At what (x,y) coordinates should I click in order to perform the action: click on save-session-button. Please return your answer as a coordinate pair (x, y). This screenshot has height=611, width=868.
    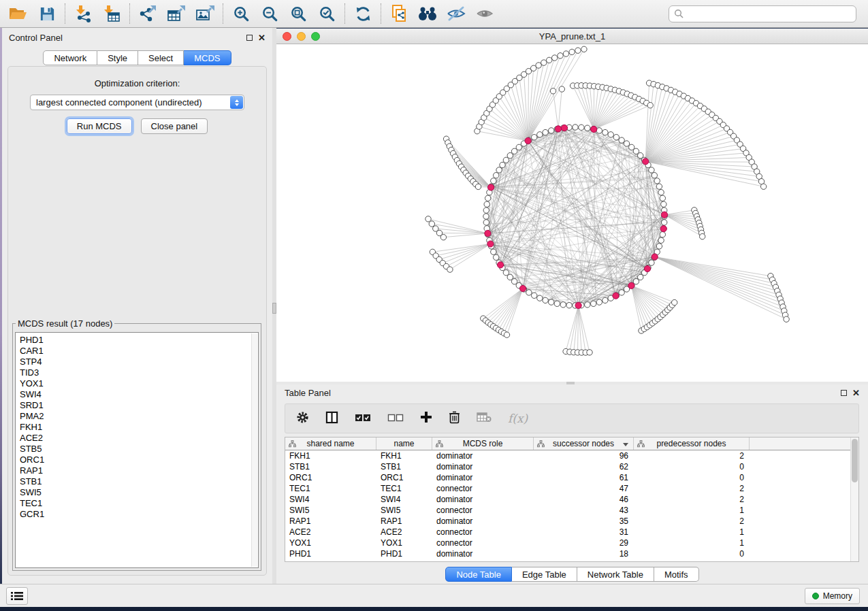
    Looking at the image, I should click on (47, 14).